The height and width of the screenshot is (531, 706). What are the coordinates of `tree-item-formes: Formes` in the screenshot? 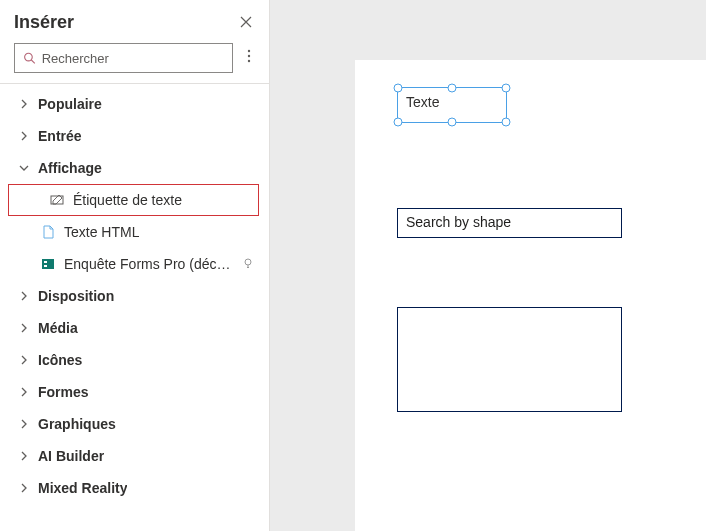 It's located at (134, 392).